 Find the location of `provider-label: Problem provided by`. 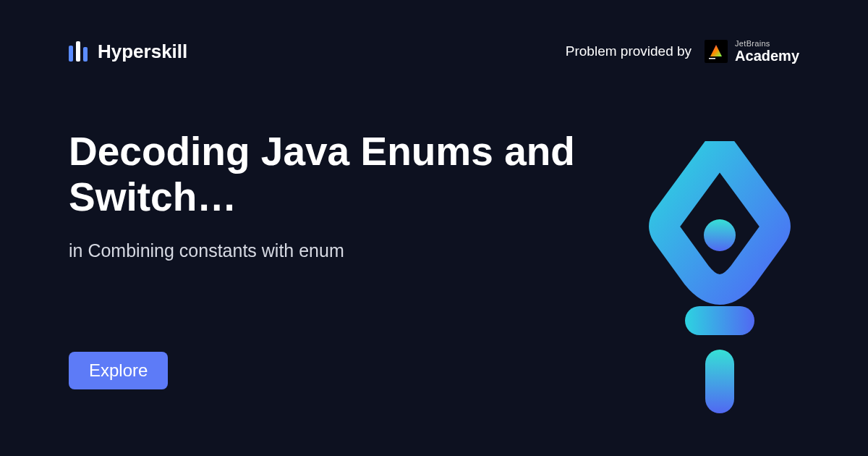

provider-label: Problem provided by is located at coordinates (629, 51).